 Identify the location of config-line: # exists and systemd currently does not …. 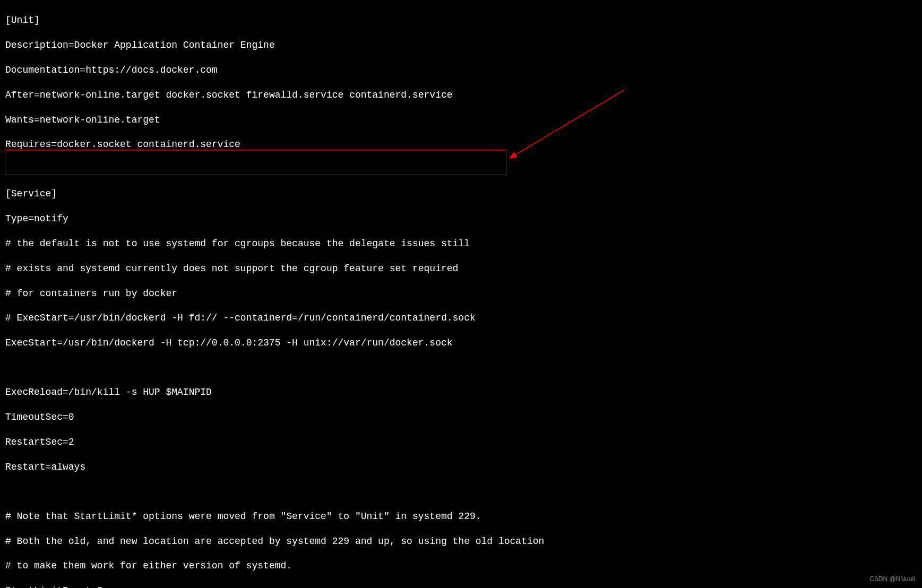
(461, 269).